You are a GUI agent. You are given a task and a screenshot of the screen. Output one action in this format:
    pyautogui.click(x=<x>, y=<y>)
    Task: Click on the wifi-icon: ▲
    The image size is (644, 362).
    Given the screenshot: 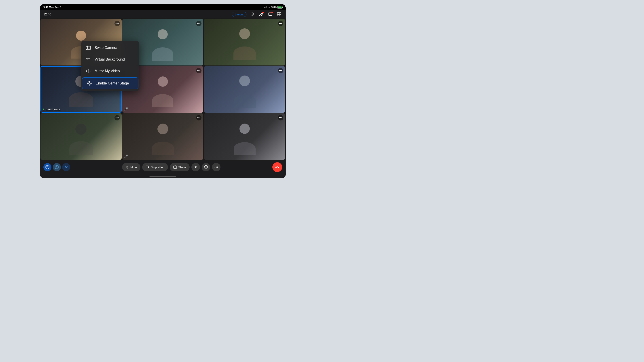 What is the action you would take?
    pyautogui.click(x=269, y=7)
    